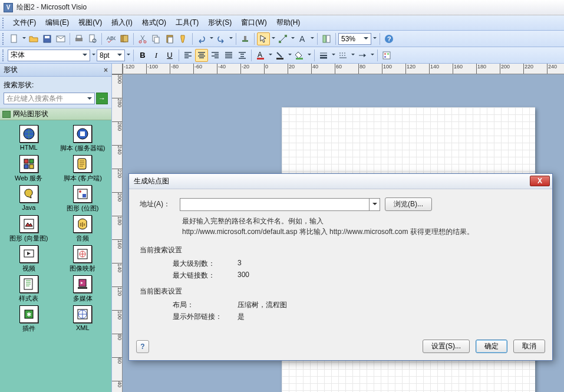 This screenshot has width=564, height=392. Describe the element at coordinates (29, 259) in the screenshot. I see `shape-item: 视频` at that location.